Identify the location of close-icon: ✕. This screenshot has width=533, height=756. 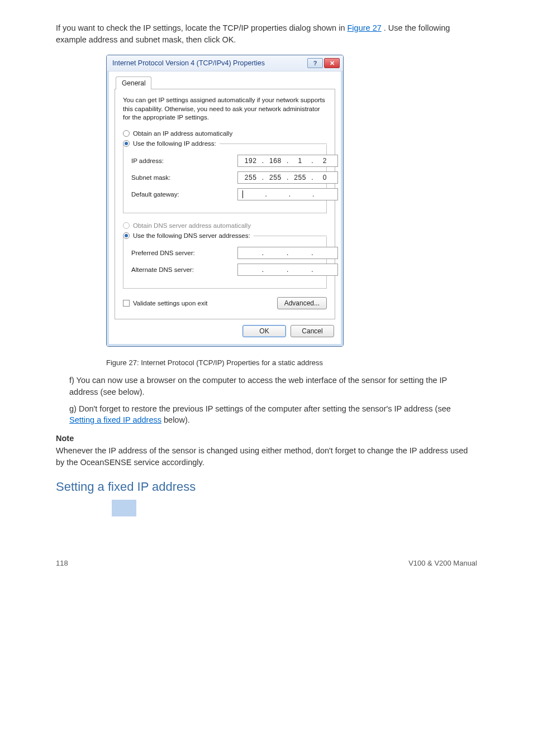
(332, 63).